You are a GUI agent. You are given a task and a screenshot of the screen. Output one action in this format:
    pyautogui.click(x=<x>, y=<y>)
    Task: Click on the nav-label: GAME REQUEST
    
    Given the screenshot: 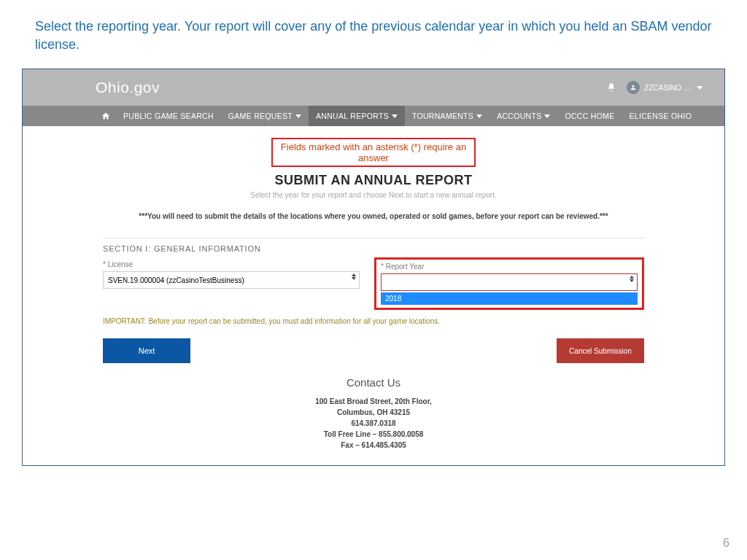 What is the action you would take?
    pyautogui.click(x=260, y=116)
    